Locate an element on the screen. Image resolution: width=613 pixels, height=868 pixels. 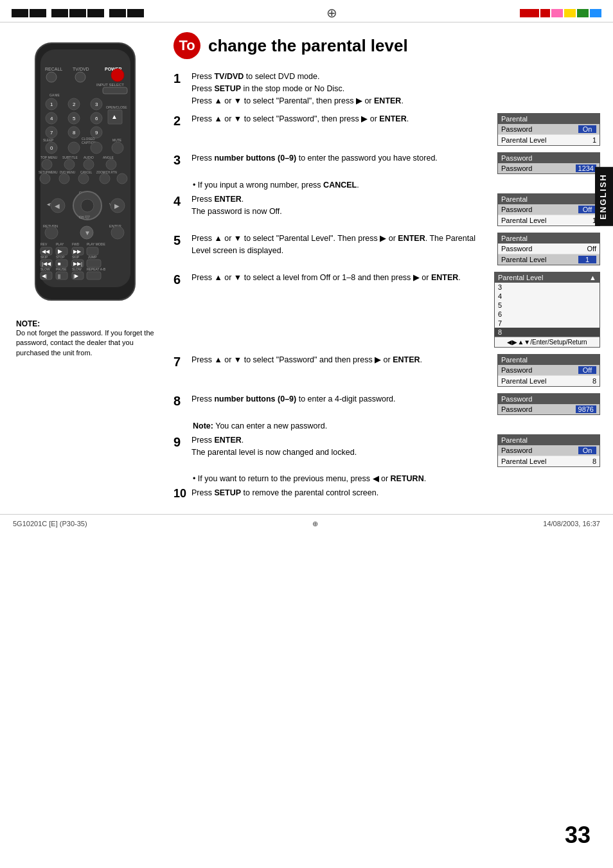
screen-4-label-2: Parental Level is located at coordinates (524, 220).